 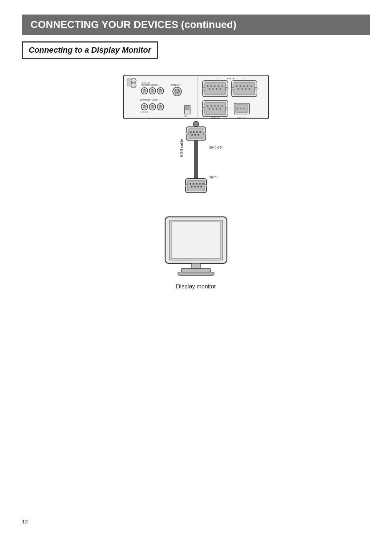 I want to click on header-title: CONNECTING YOUR DEVICES (continued), so click(x=134, y=25).